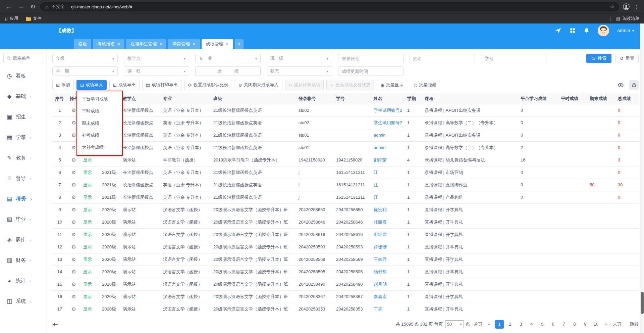  What do you see at coordinates (388, 222) in the screenshot?
I see `col-name: 杜丽霞` at bounding box center [388, 222].